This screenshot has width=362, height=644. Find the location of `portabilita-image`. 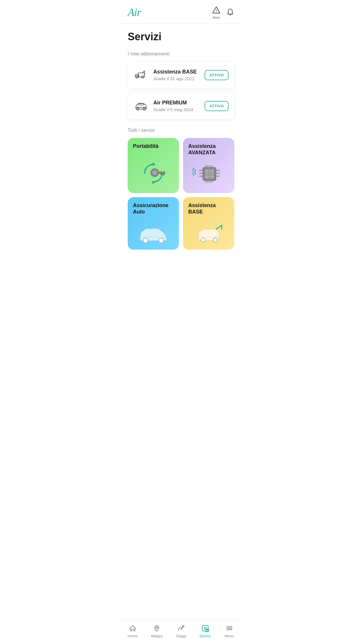

portabilita-image is located at coordinates (153, 169).